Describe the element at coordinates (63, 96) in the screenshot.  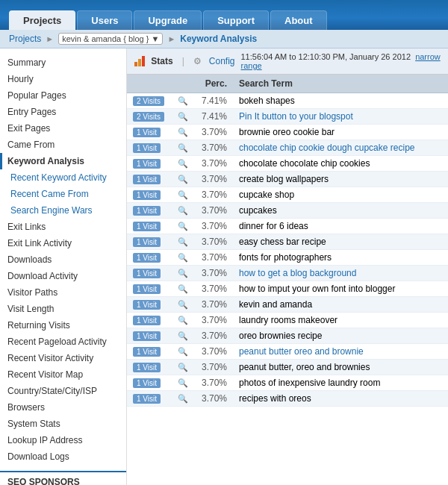
I see `sidebar-item-popular-pages: Popular Pages` at that location.